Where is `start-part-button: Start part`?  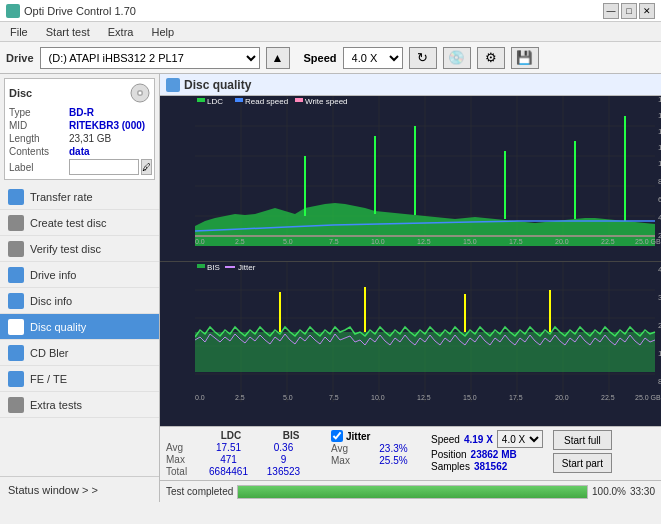
start-part-button: Start part is located at coordinates (582, 463).